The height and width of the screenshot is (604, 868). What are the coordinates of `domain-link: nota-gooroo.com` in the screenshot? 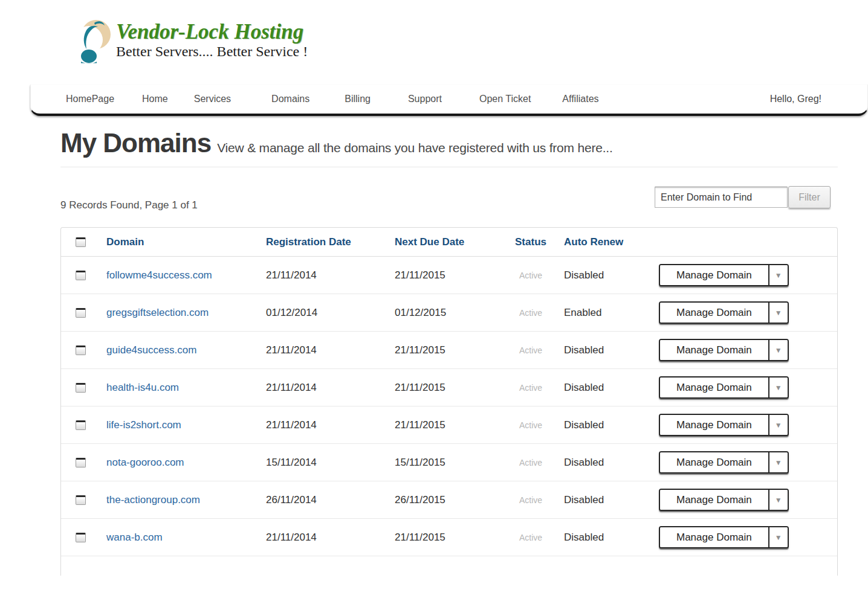 It's located at (145, 463).